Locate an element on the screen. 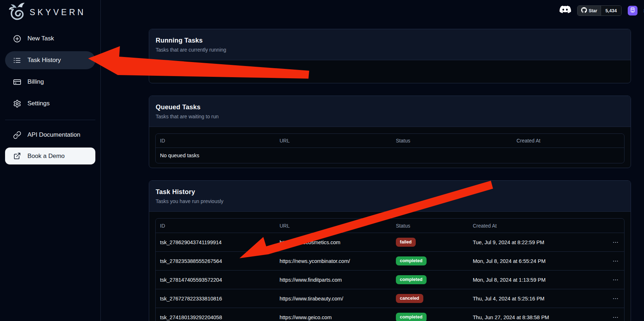 The height and width of the screenshot is (321, 644). task-created-at: Thu, Jul 4, 2024 at 5:25:16 PM is located at coordinates (538, 299).